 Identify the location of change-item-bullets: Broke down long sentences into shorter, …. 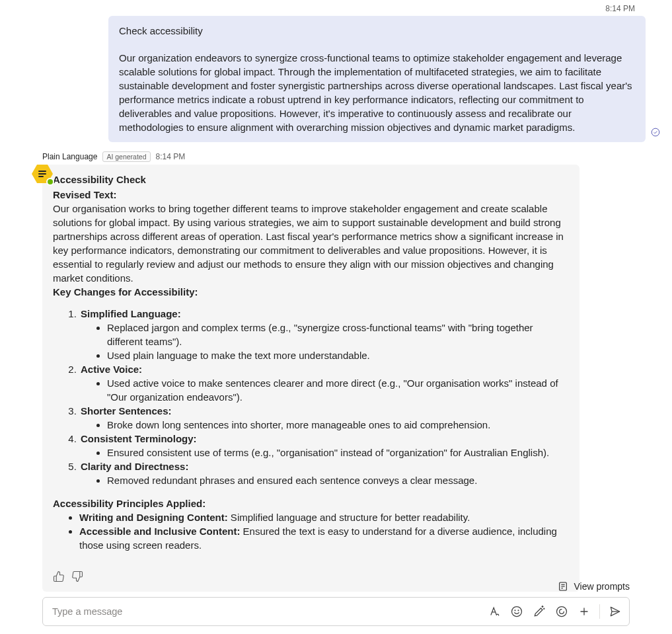
(338, 424).